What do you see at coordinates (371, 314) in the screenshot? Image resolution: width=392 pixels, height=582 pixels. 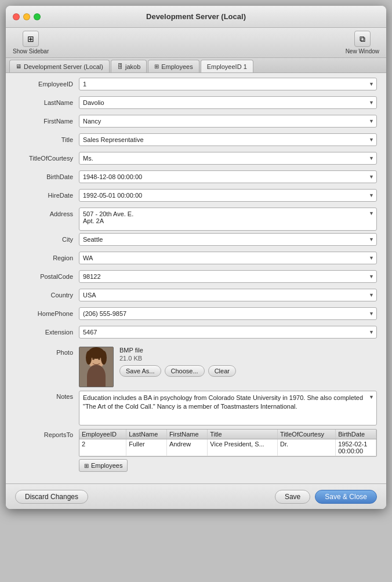 I see `home-phone-arrow: ▼` at bounding box center [371, 314].